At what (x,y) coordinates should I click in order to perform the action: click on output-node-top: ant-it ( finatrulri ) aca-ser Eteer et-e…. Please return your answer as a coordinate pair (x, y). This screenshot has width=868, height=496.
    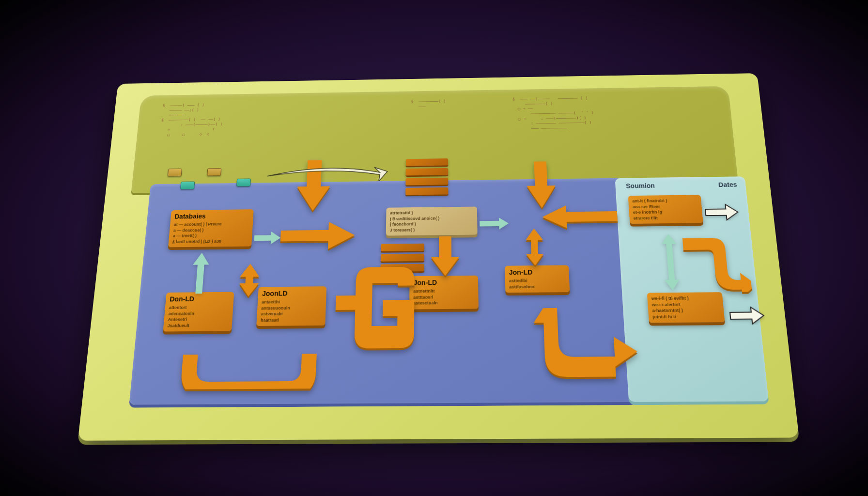
    Looking at the image, I should click on (666, 209).